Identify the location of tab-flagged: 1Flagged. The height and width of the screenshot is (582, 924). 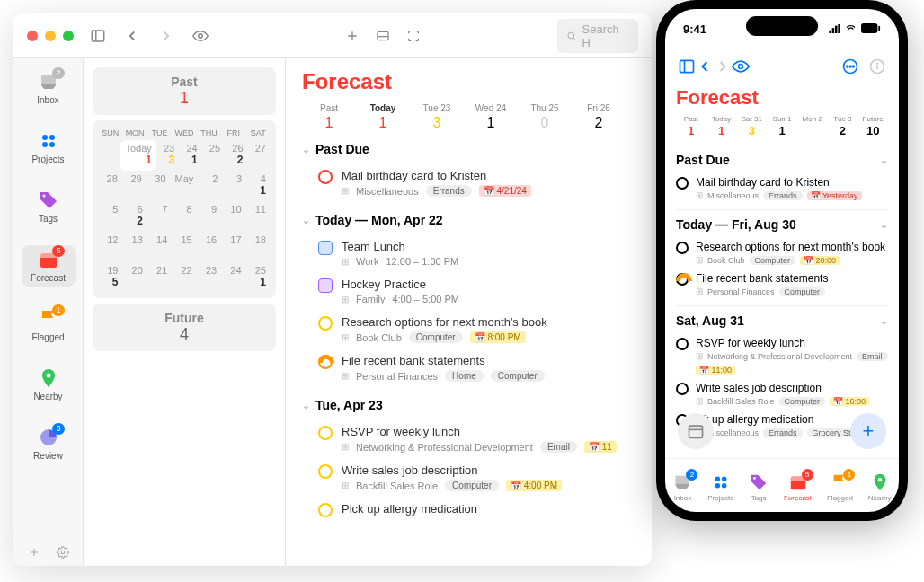
(840, 487).